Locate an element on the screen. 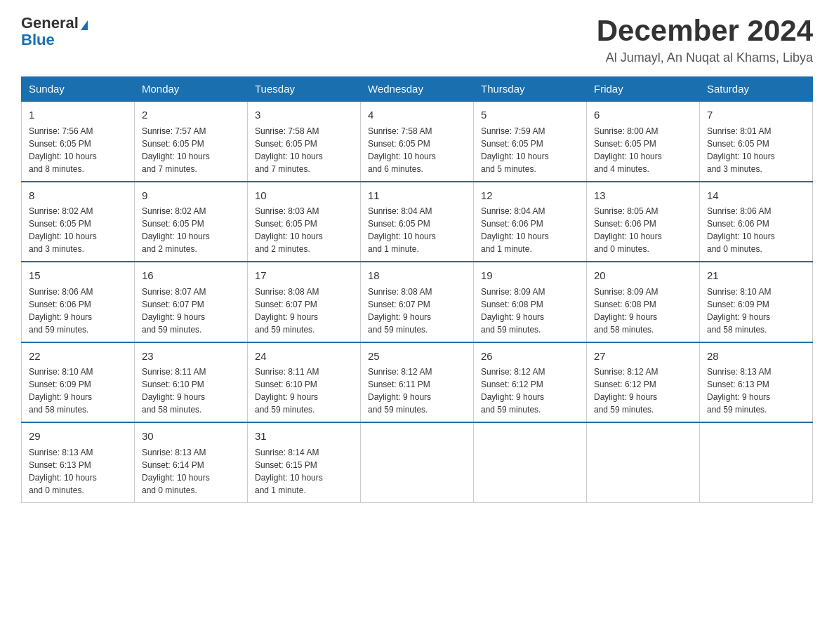 This screenshot has height=644, width=834. day-number: 9 is located at coordinates (191, 196).